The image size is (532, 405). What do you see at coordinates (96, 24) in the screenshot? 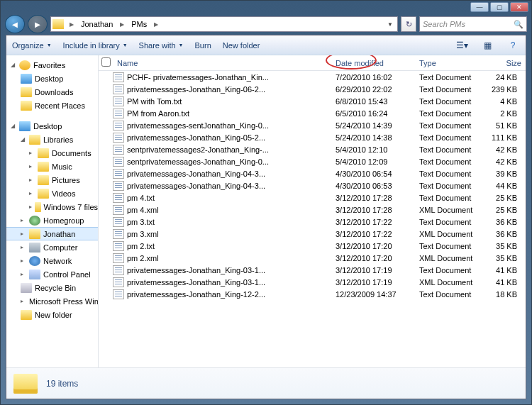
I see `breadcrumb-seg1: Jonathan` at bounding box center [96, 24].